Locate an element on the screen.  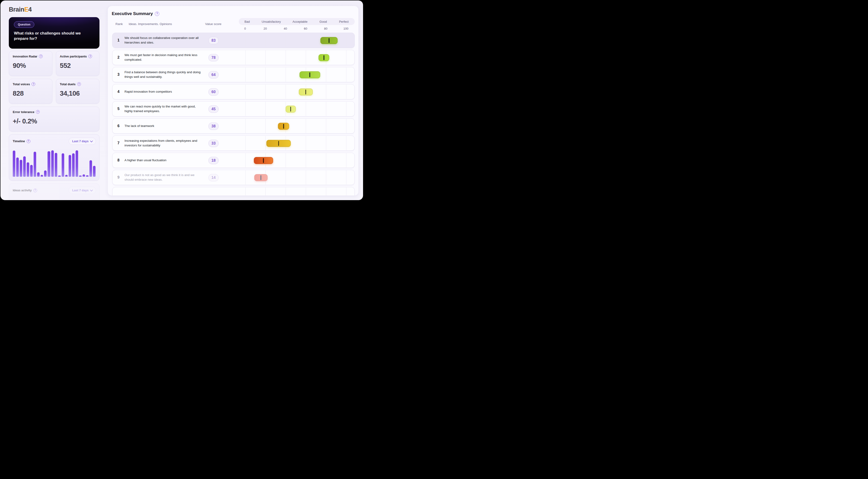
table-row: 7Increasing expectations from clients, e… is located at coordinates (234, 143).